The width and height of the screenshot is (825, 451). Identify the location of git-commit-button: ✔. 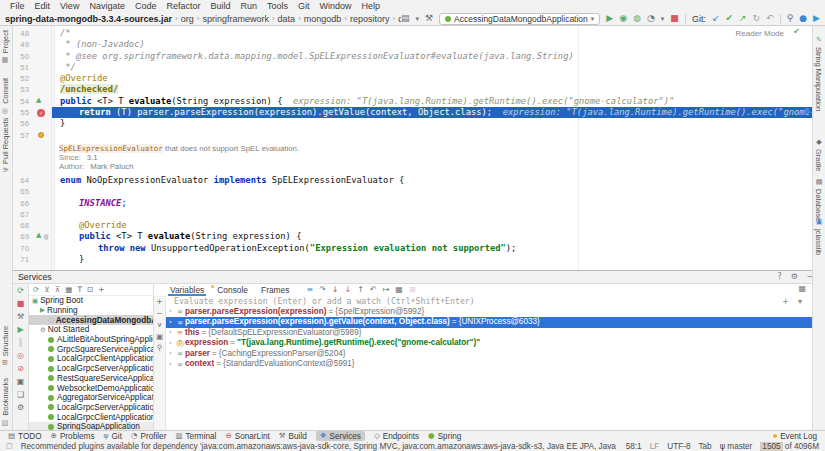
(729, 18).